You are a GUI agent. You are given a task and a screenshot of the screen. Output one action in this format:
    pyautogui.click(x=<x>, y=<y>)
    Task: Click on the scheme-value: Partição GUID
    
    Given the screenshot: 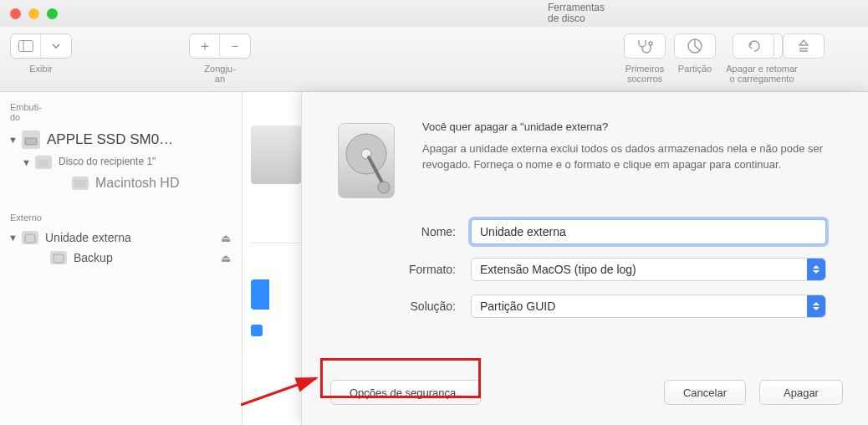 What is the action you would take?
    pyautogui.click(x=518, y=306)
    